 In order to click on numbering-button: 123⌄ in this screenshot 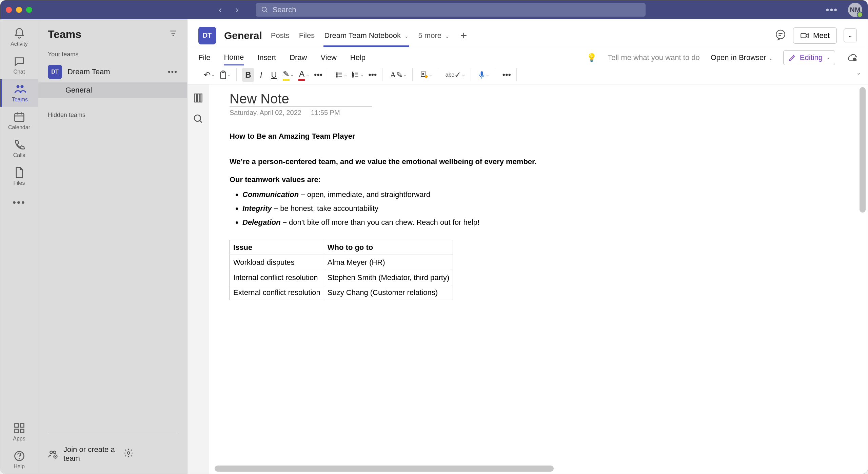, I will do `click(358, 75)`.